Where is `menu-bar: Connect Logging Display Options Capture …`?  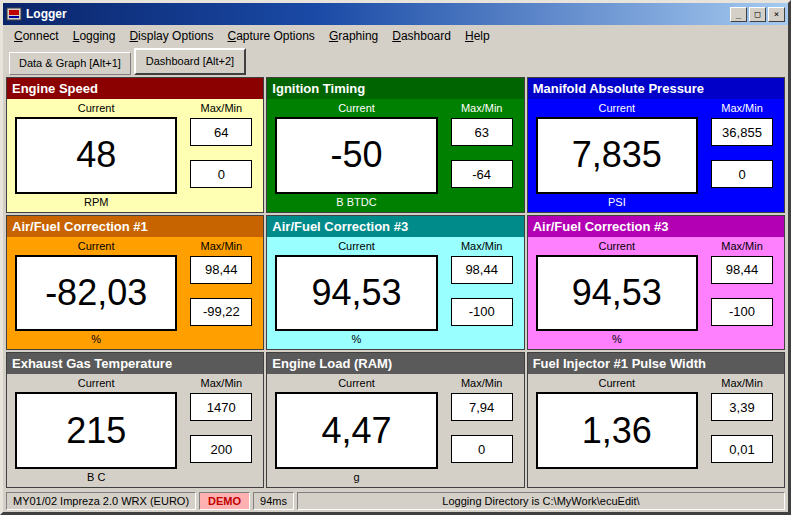 menu-bar: Connect Logging Display Options Capture … is located at coordinates (396, 36).